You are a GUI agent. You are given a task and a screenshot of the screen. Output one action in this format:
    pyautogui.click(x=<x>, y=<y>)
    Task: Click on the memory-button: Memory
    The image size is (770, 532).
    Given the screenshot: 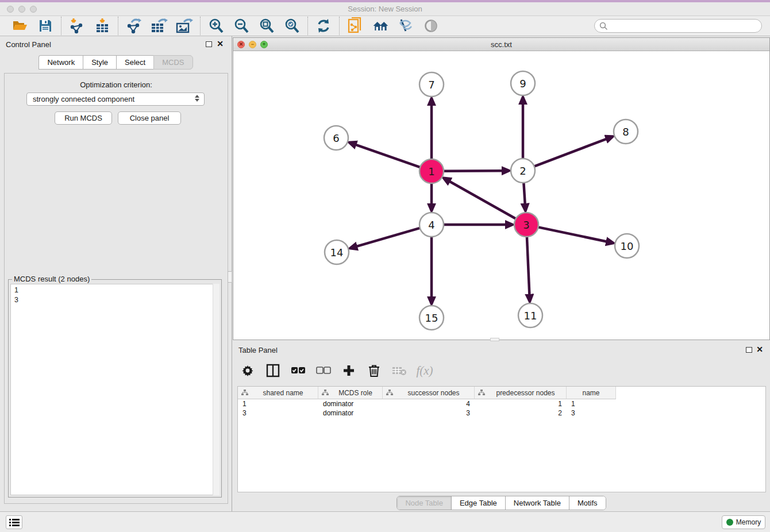 What is the action you would take?
    pyautogui.click(x=744, y=522)
    